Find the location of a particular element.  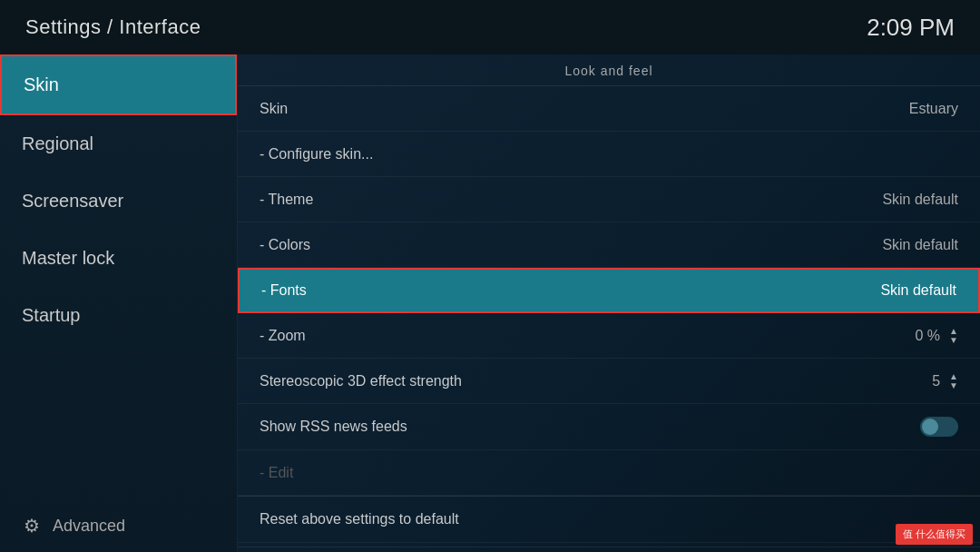

stereoscopic-value: 5 ▲ ▼ is located at coordinates (946, 381).